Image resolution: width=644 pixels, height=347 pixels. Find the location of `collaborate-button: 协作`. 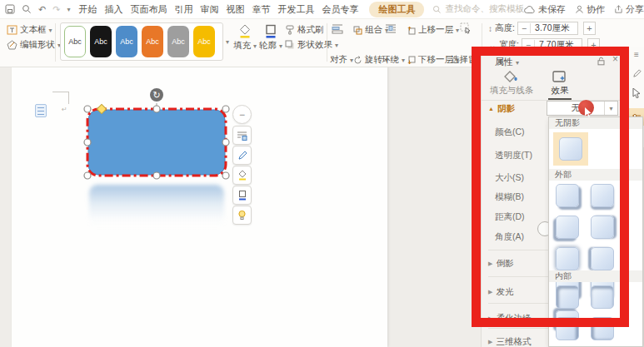

collaborate-button: 协作 is located at coordinates (590, 10).